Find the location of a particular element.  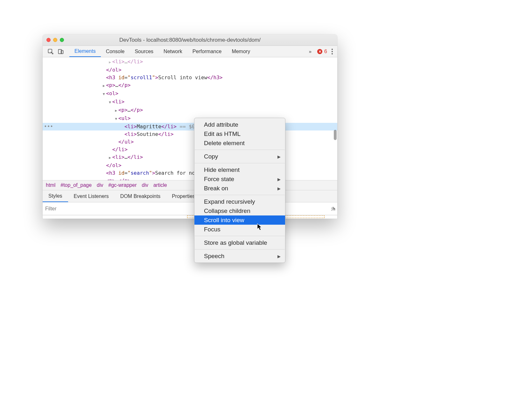

context-menu-item-hide-element: Hide element is located at coordinates (240, 170).